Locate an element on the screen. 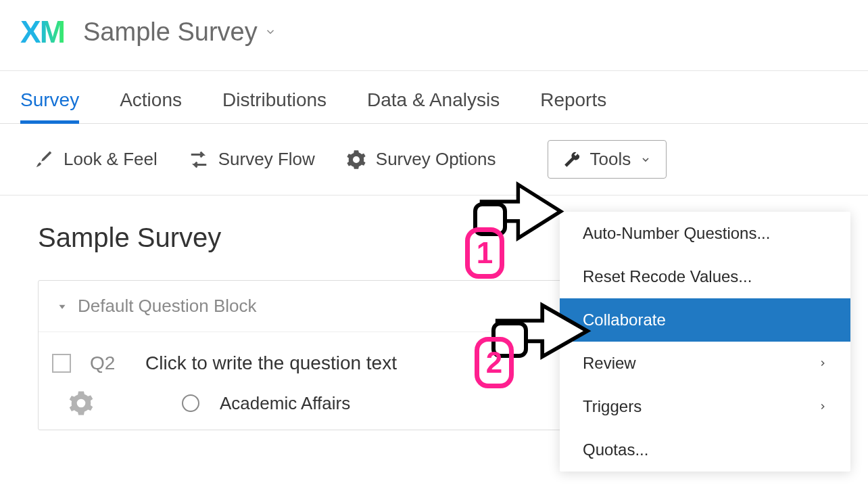 This screenshot has height=504, width=868. menu-label: Collaborate is located at coordinates (625, 320).